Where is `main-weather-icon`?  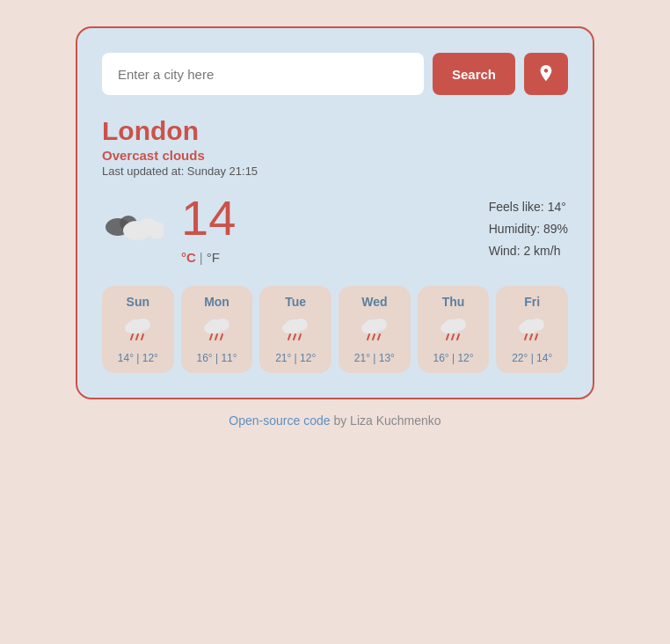
main-weather-icon is located at coordinates (133, 229).